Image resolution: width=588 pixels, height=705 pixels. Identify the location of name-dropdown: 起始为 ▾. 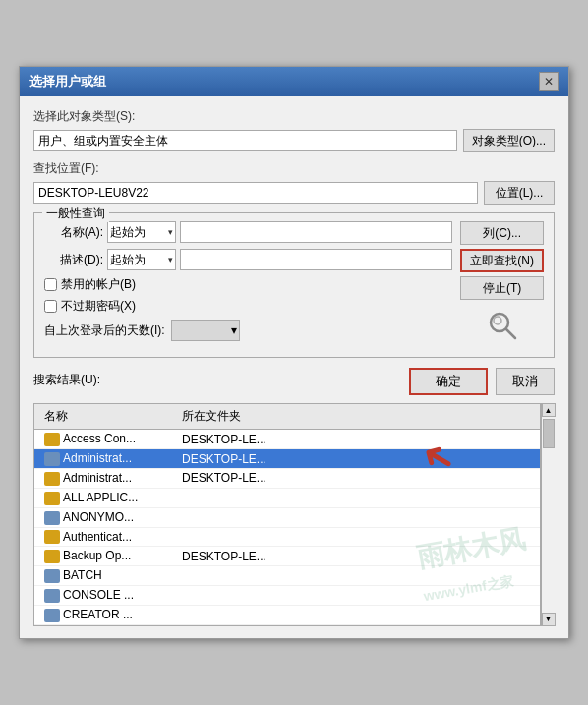
(142, 232).